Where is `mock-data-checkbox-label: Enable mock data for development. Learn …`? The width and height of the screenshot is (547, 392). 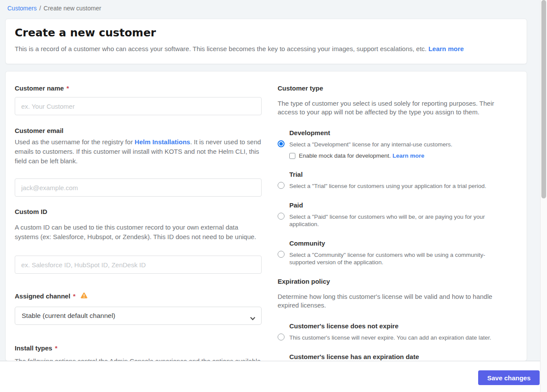 mock-data-checkbox-label: Enable mock data for development. Learn … is located at coordinates (362, 156).